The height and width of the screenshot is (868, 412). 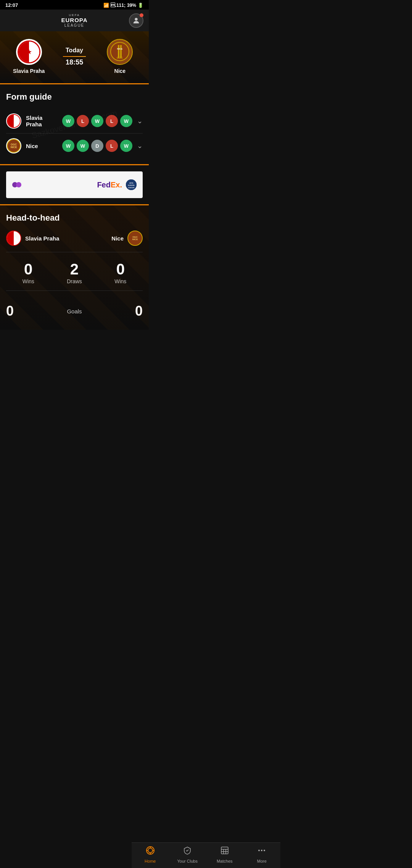 I want to click on h2h-draws-label: Draws, so click(x=74, y=281).